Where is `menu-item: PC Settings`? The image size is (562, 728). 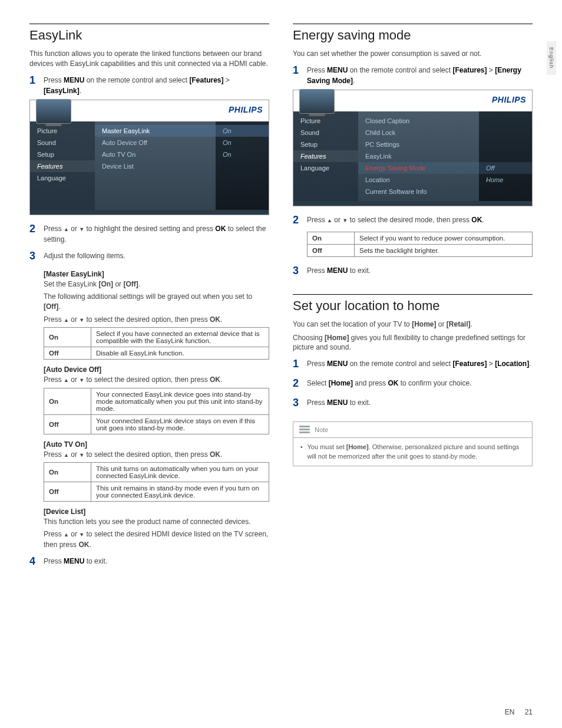 menu-item: PC Settings is located at coordinates (418, 144).